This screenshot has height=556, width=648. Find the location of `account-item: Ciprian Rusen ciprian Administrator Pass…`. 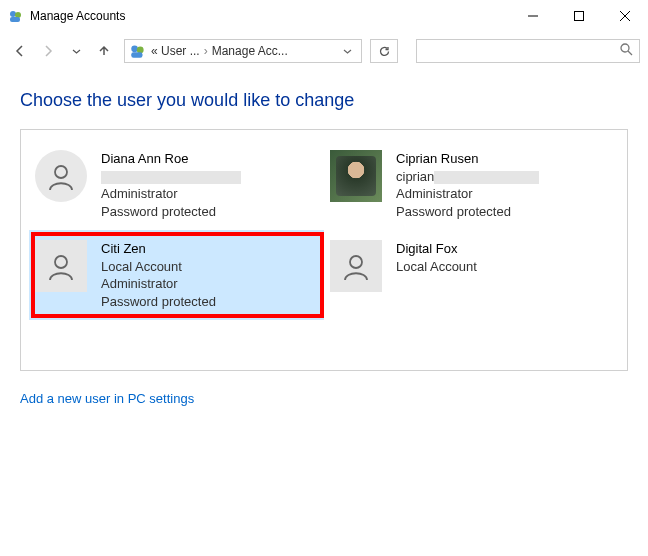

account-item: Ciprian Rusen ciprian Administrator Pass… is located at coordinates (472, 185).